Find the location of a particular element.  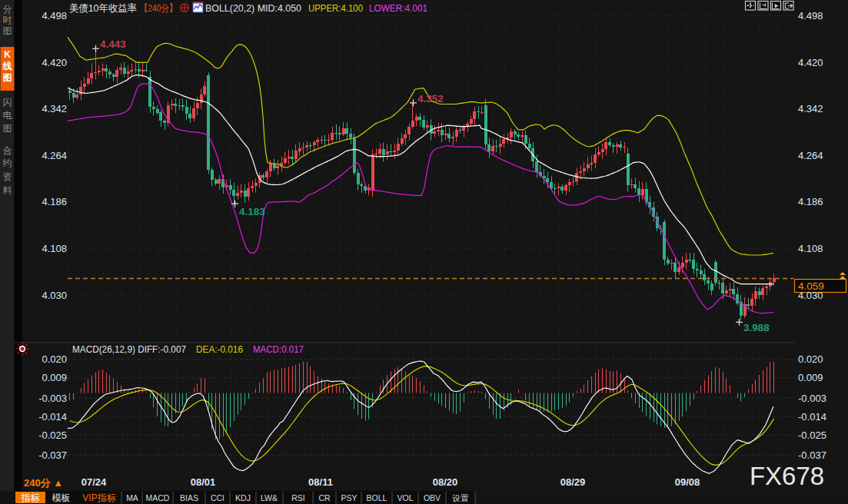

svg-text: 08/11 is located at coordinates (321, 482).